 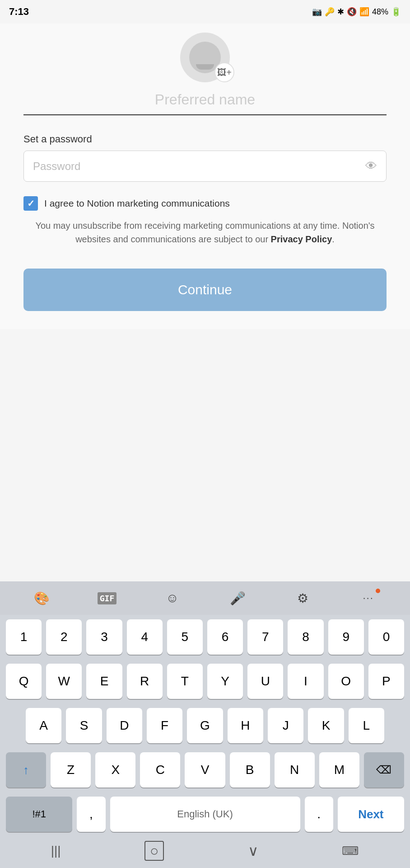 What do you see at coordinates (199, 166) in the screenshot?
I see `password-input` at bounding box center [199, 166].